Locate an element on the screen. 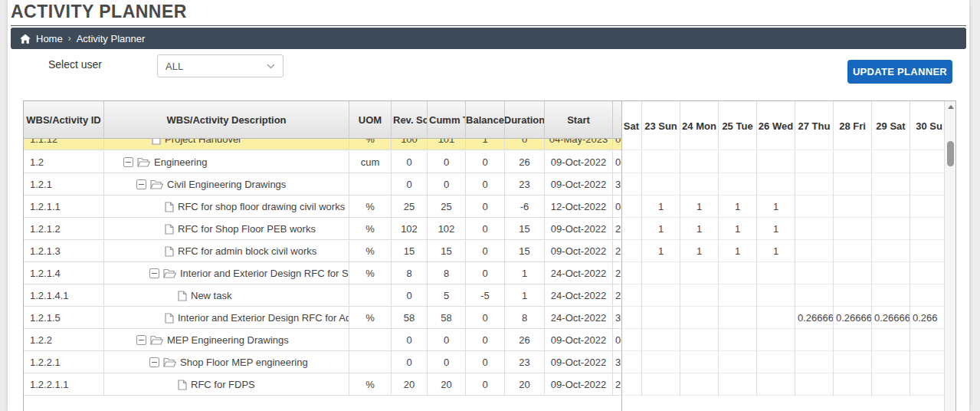 The height and width of the screenshot is (411, 980). rev-scope-cell: 25 is located at coordinates (409, 207).